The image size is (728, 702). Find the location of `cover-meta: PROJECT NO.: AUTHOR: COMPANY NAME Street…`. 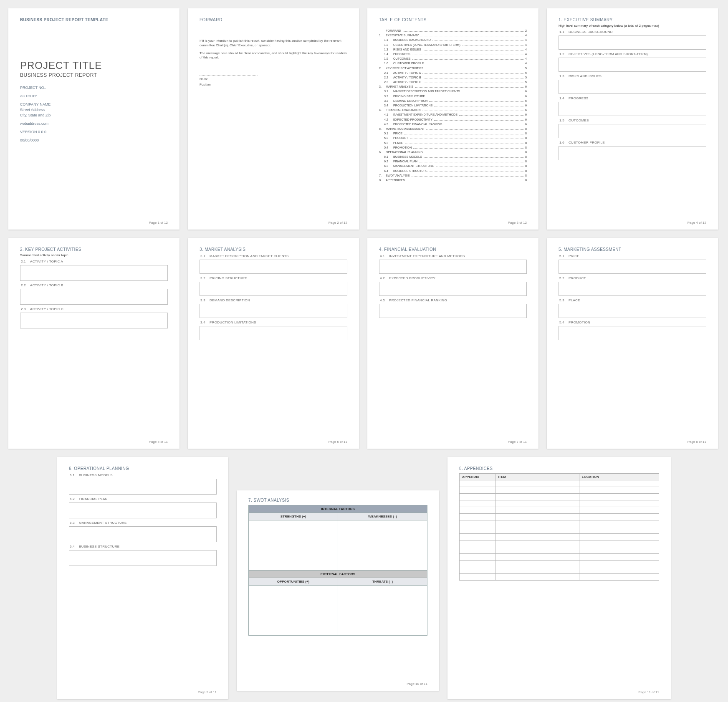

cover-meta: PROJECT NO.: AUTHOR: COMPANY NAME Street… is located at coordinates (94, 114).